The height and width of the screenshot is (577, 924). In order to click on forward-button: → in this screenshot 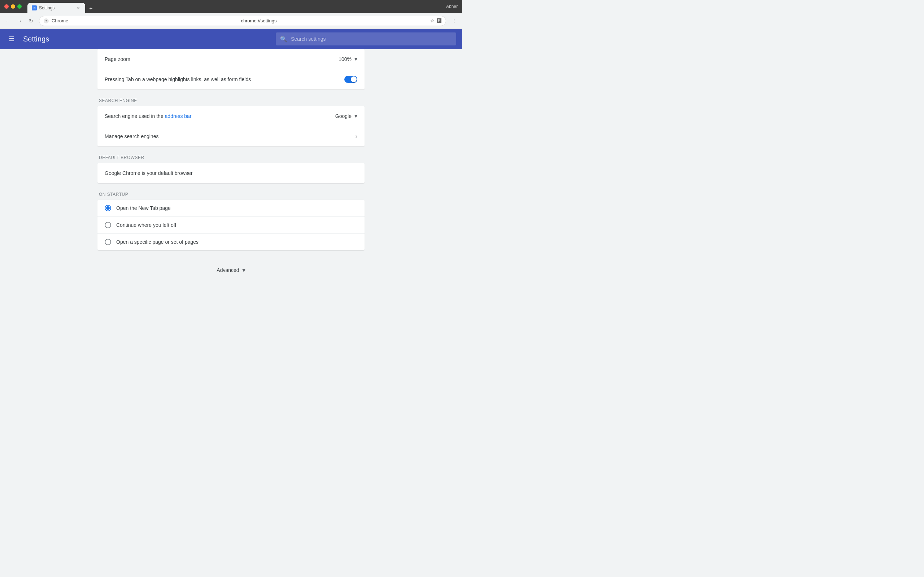, I will do `click(19, 21)`.